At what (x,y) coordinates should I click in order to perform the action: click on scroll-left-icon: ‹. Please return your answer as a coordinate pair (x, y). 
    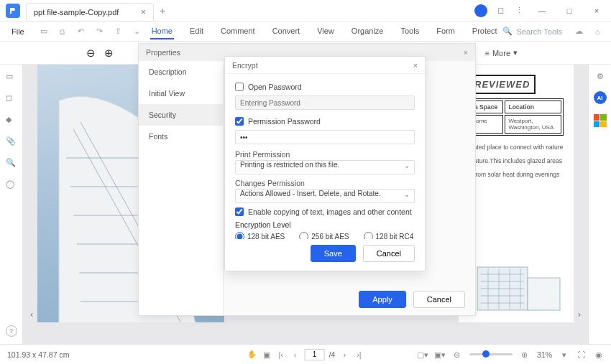
    Looking at the image, I should click on (32, 314).